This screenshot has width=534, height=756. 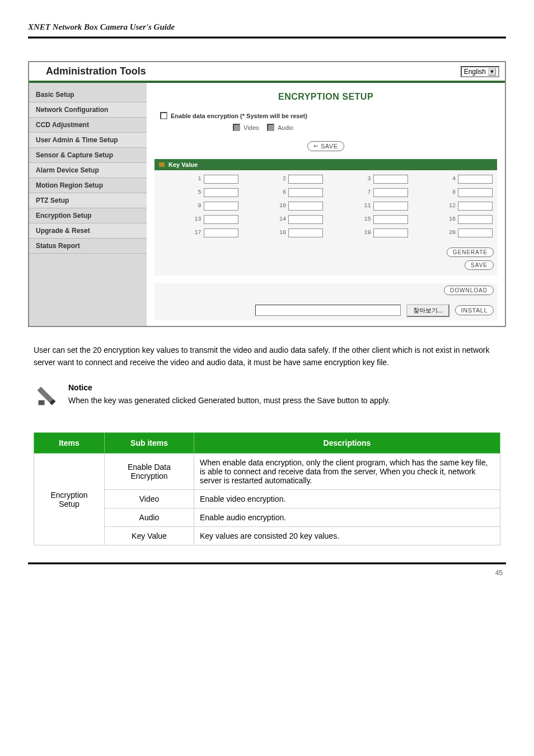 I want to click on sidebar-item-alarm-device: Alarm Device Setup, so click(x=88, y=170).